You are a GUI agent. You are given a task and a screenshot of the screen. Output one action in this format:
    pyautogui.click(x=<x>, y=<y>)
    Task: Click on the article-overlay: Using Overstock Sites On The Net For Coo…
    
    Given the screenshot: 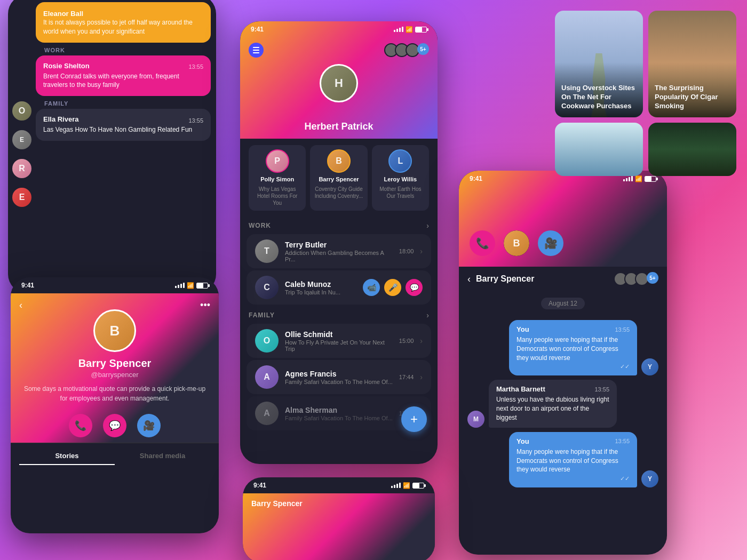 What is the action you would take?
    pyautogui.click(x=599, y=90)
    